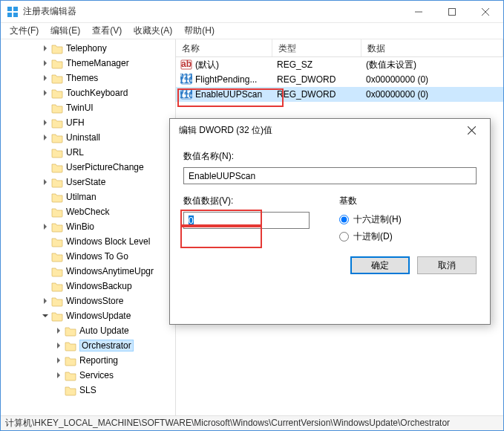 The width and height of the screenshot is (504, 431). What do you see at coordinates (88, 360) in the screenshot?
I see `tree-item: Reporting` at bounding box center [88, 360].